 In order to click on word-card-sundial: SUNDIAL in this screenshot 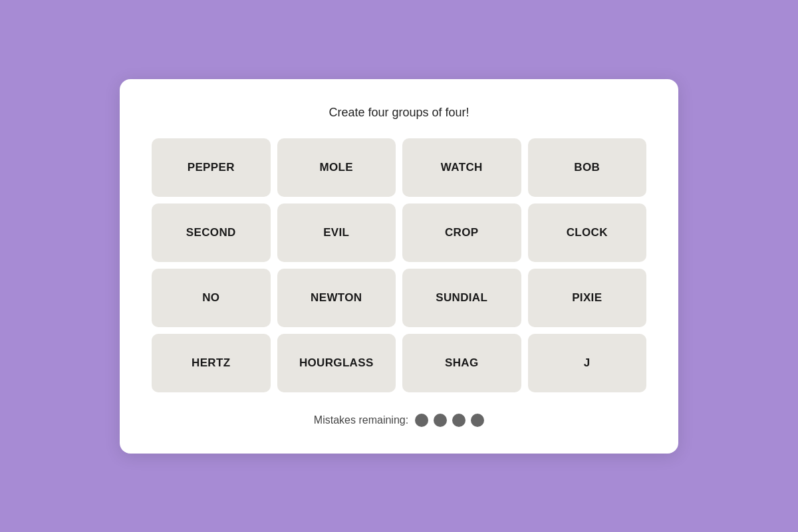, I will do `click(462, 298)`.